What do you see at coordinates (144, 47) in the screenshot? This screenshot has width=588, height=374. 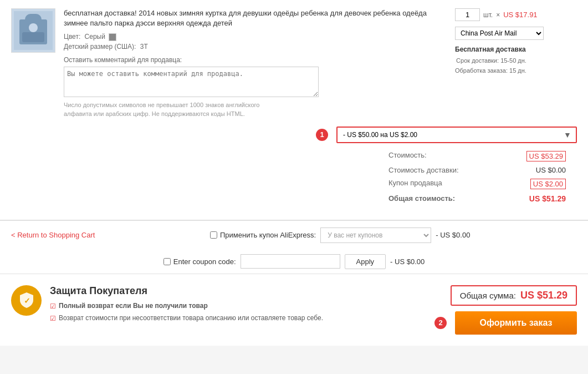 I see `size-value: 3T` at bounding box center [144, 47].